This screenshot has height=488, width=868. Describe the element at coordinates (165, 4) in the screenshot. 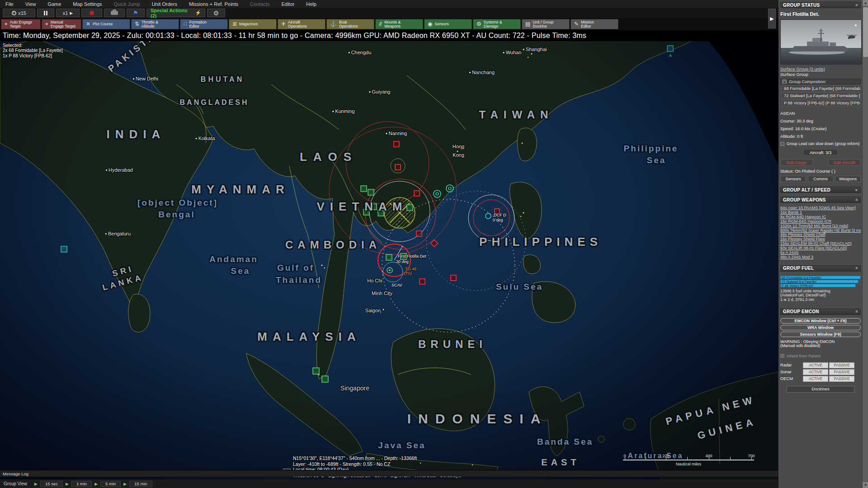

I see `menu-unit-orders: Unit Orders` at that location.